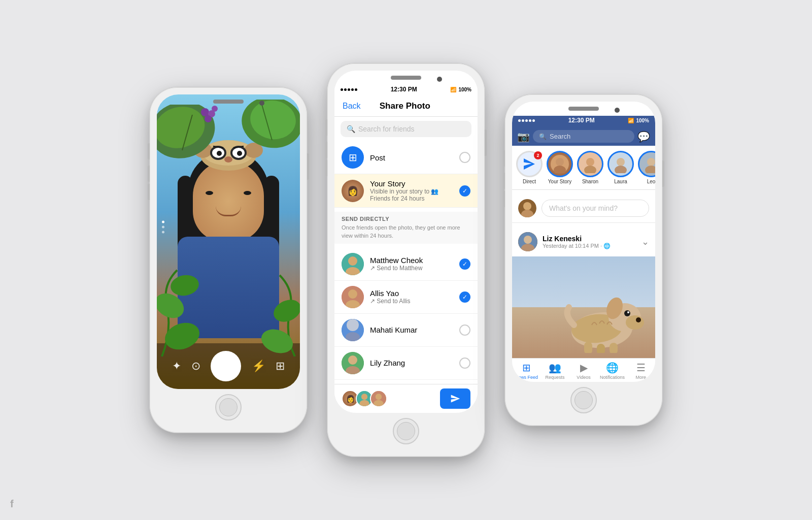 The height and width of the screenshot is (520, 812). What do you see at coordinates (406, 298) in the screenshot?
I see `contact-allis: Allis Yao ↗ Send to Allis ✓` at bounding box center [406, 298].